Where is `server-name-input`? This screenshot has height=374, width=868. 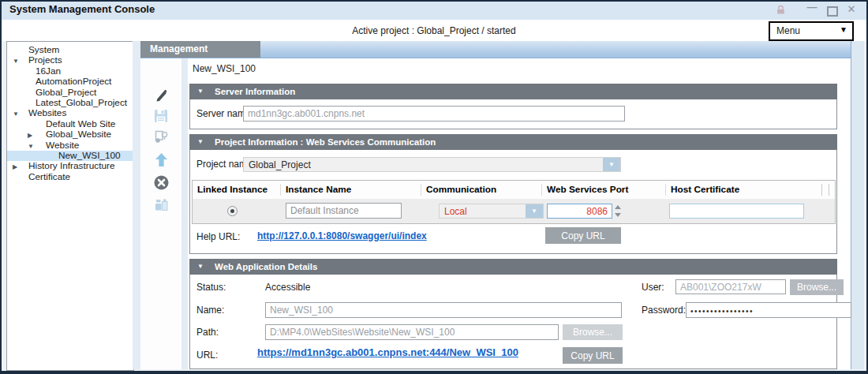 server-name-input is located at coordinates (434, 114).